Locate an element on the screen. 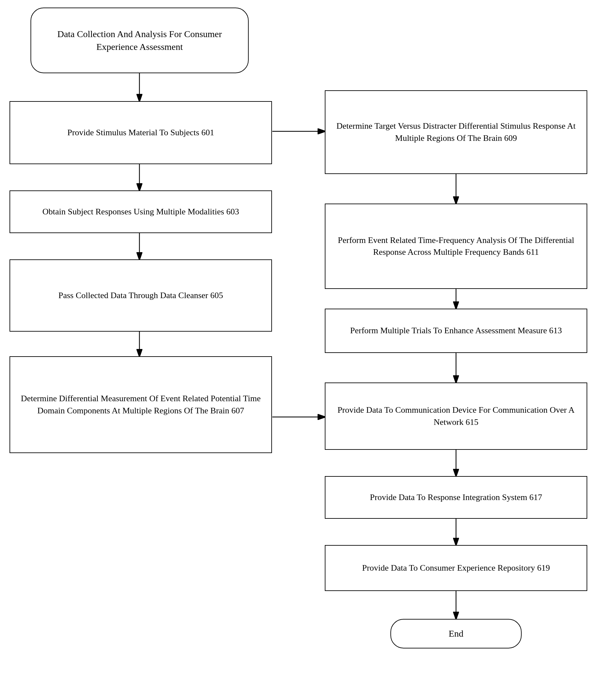 Image resolution: width=603 pixels, height=700 pixels. node-611: Perform Event Related Time-Frequency Ana… is located at coordinates (456, 246).